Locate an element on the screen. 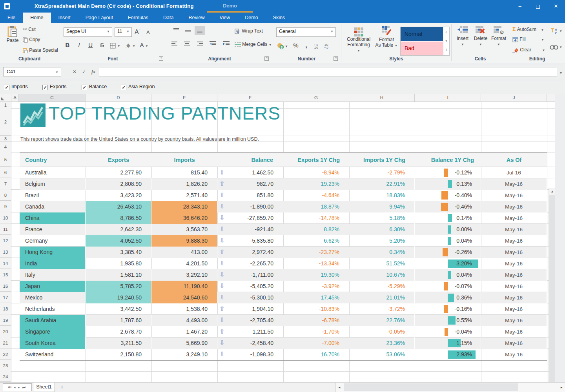 This screenshot has height=392, width=565. cell-balance: ⇩-2,705.40 is located at coordinates (250, 321).